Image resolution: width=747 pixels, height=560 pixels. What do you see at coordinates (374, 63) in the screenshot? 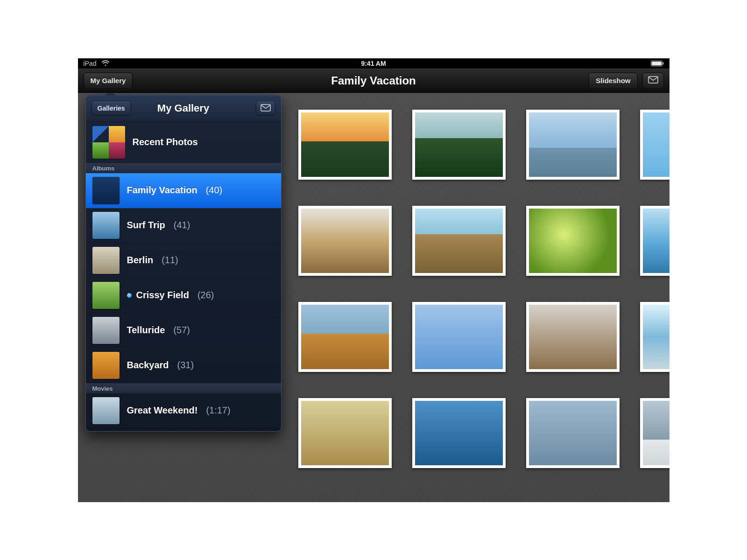
I see `status-bar: iPad 9:41 AM` at bounding box center [374, 63].